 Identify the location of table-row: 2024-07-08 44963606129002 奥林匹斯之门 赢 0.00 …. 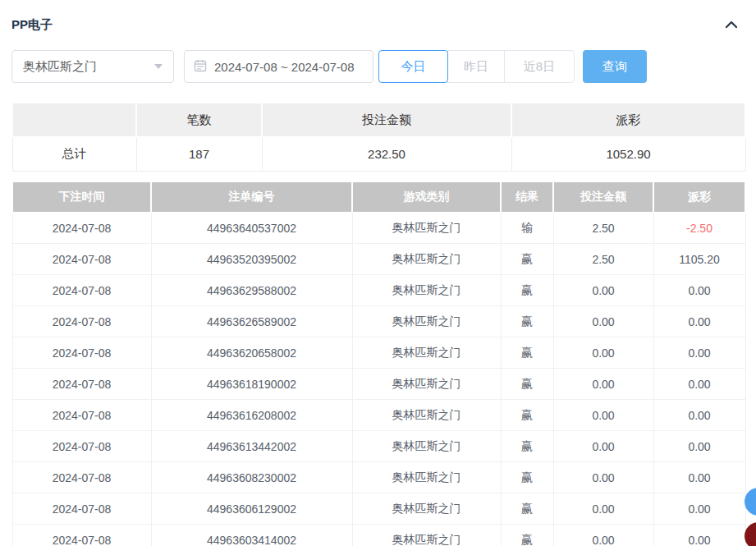
(379, 509).